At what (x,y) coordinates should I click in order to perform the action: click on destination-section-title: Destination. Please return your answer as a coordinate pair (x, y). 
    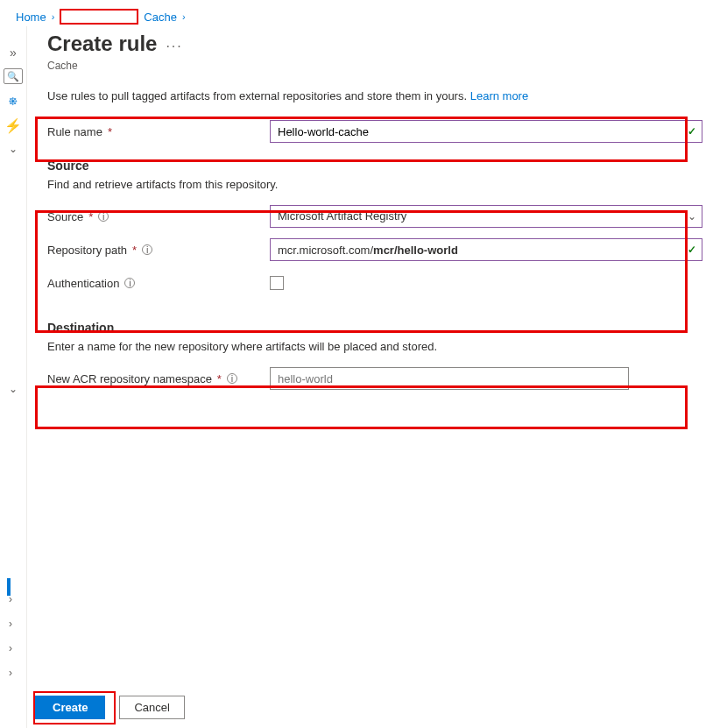
    Looking at the image, I should click on (375, 328).